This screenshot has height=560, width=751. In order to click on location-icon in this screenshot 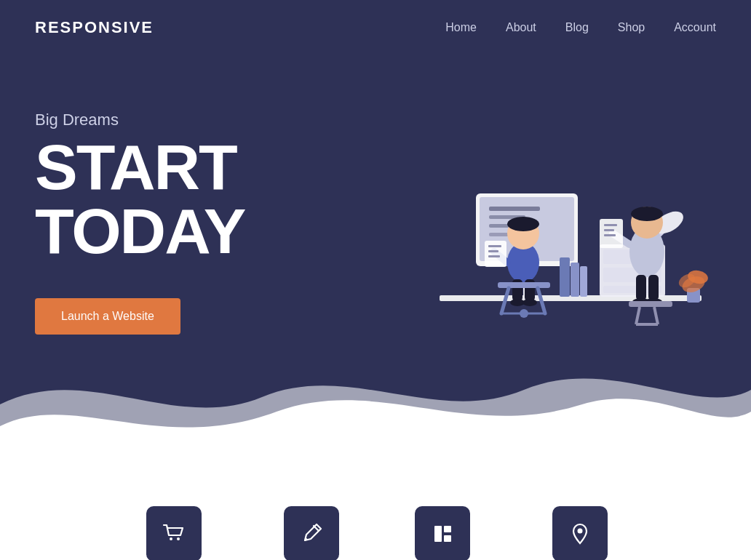, I will do `click(580, 534)`.